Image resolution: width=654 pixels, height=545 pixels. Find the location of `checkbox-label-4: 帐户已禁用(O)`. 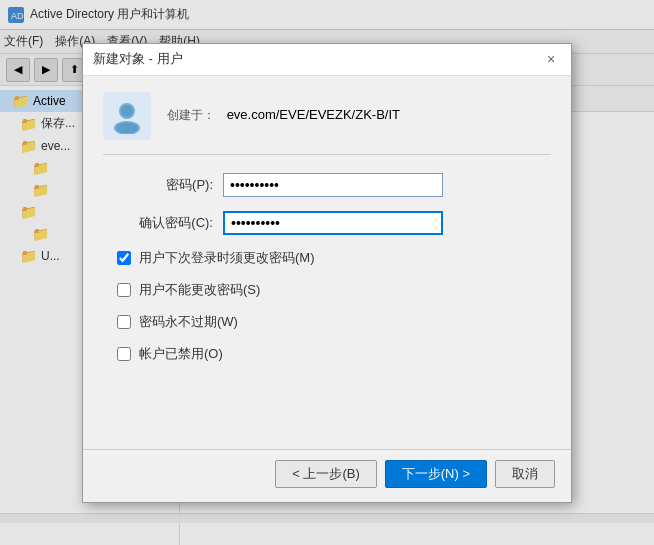

checkbox-label-4: 帐户已禁用(O) is located at coordinates (181, 354).